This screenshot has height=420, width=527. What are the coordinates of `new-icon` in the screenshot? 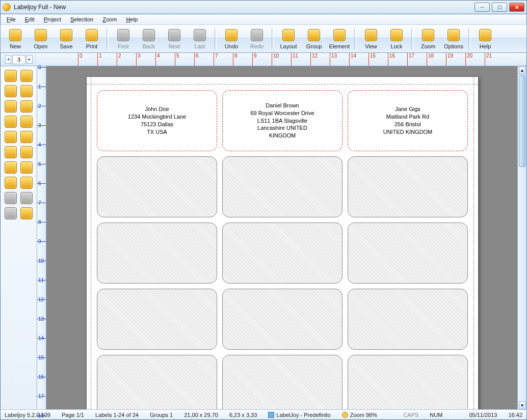 It's located at (15, 35).